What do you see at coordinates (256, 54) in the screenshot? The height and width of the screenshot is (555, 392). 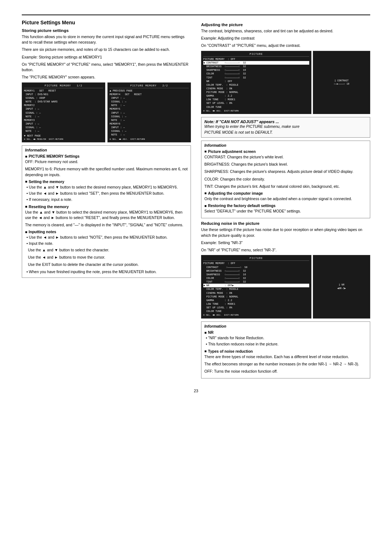 I see `picture-screen-title: PICTURE` at bounding box center [256, 54].